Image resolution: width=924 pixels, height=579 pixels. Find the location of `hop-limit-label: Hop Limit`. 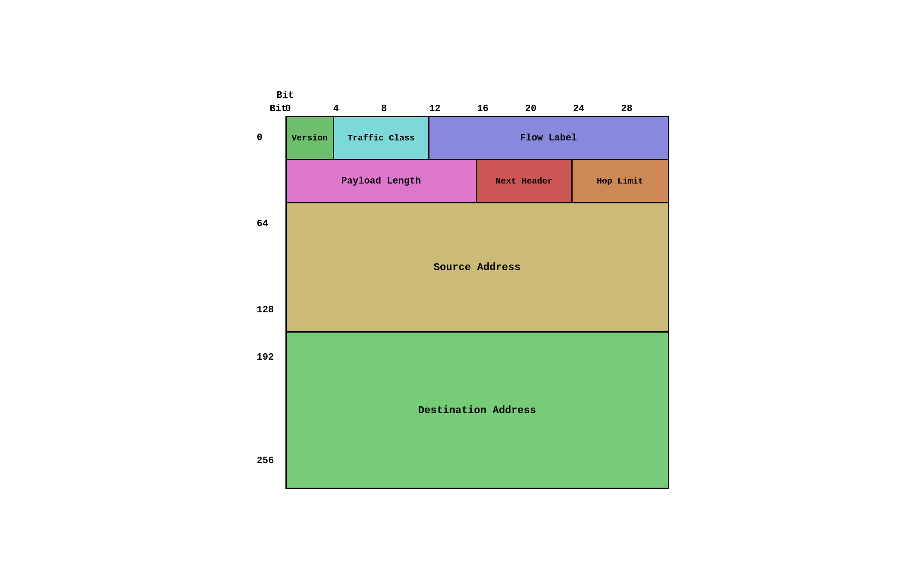

hop-limit-label: Hop Limit is located at coordinates (620, 181).